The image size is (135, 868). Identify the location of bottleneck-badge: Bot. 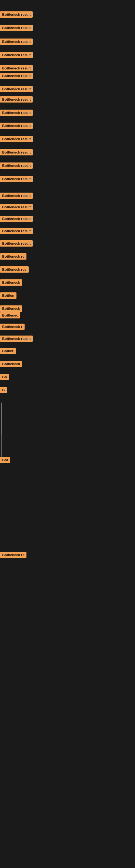
(5, 460).